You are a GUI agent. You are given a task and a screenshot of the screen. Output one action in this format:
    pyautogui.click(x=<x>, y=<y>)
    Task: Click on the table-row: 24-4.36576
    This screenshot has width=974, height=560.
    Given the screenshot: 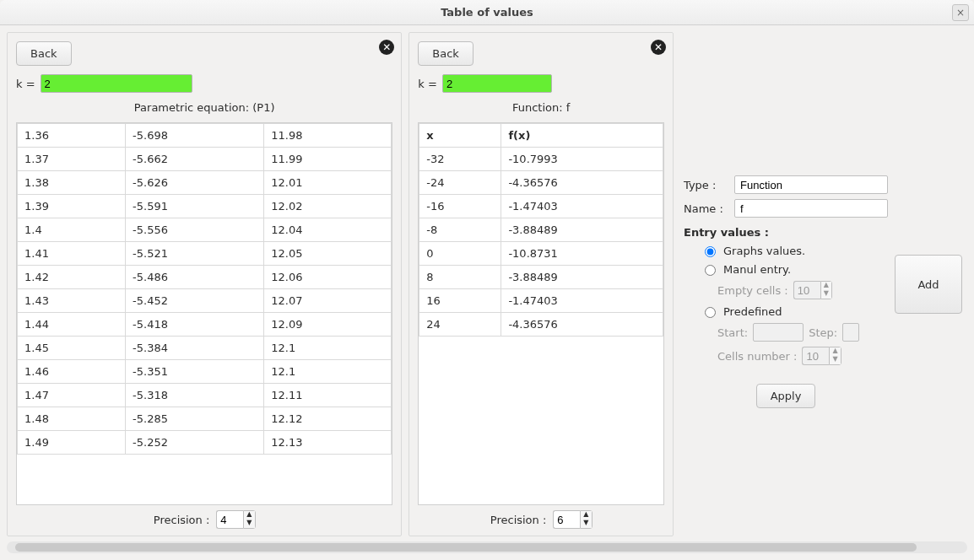 What is the action you would take?
    pyautogui.click(x=542, y=325)
    